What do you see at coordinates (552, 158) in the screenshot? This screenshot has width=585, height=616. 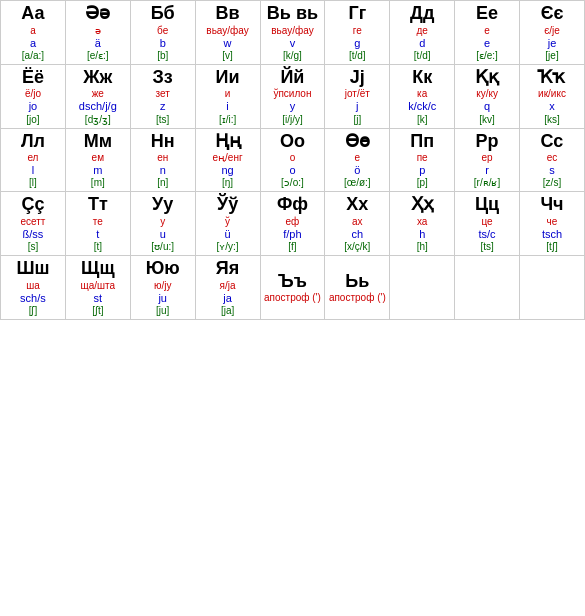 I see `letter-name: ес` at bounding box center [552, 158].